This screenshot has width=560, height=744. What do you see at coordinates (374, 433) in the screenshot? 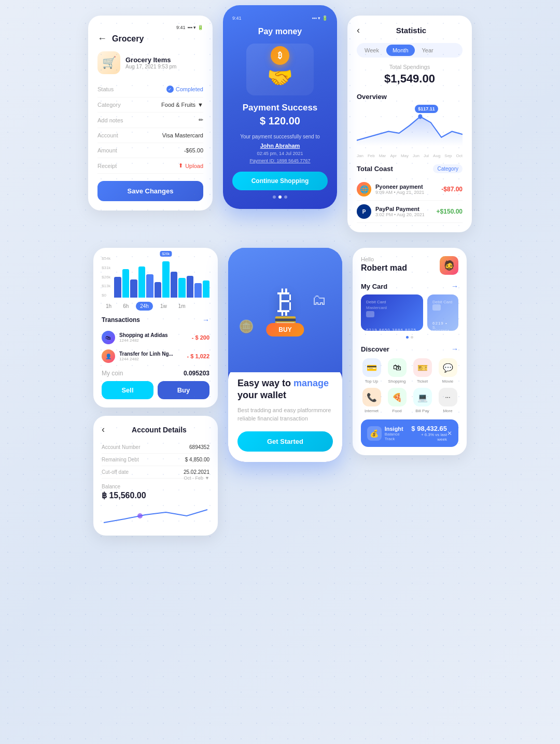
I see `insight-icon: 💰` at bounding box center [374, 433].